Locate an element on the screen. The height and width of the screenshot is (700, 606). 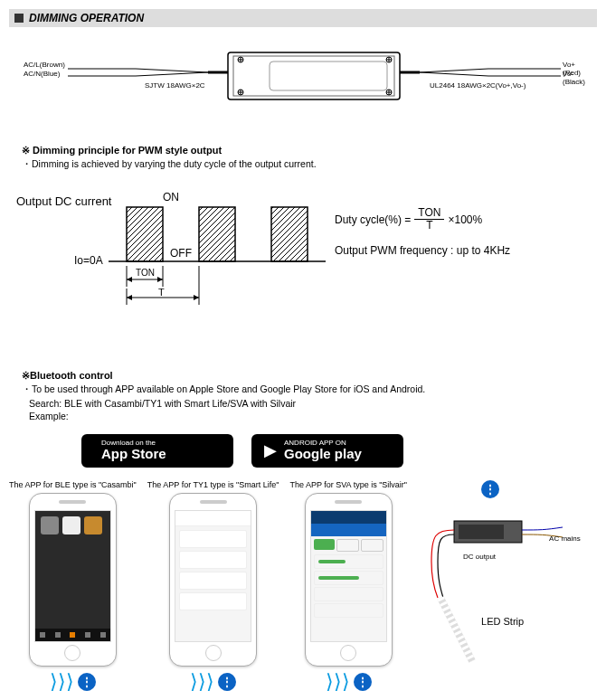
pwm-freq: Output PWM frequency : up to 4KHz is located at coordinates (466, 251).